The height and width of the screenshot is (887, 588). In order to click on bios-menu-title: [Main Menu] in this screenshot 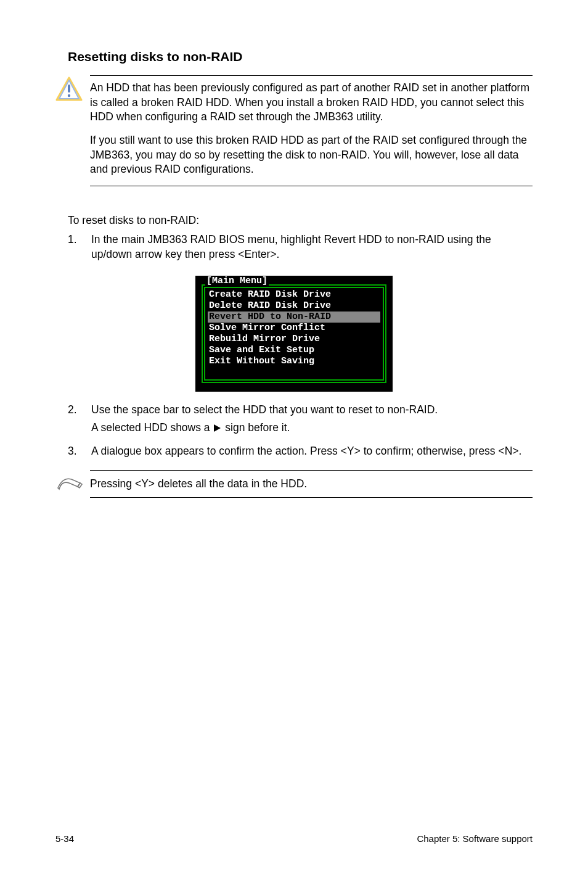, I will do `click(237, 281)`.